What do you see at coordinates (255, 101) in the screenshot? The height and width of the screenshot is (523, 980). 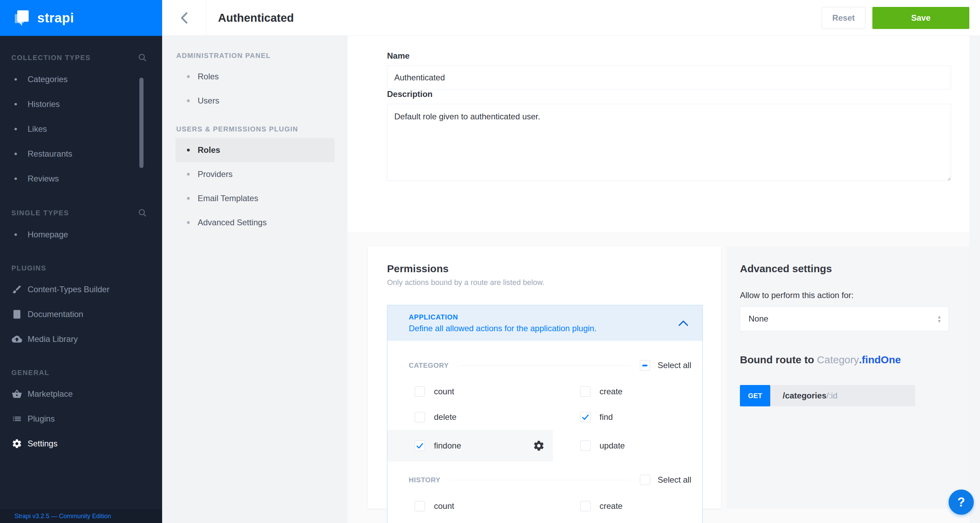 I see `subnav-item-admin-users: Users` at bounding box center [255, 101].